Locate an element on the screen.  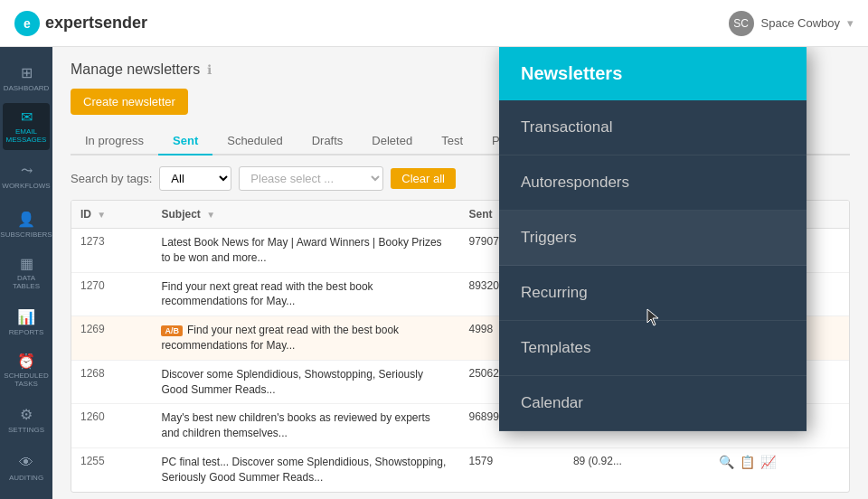
workflows-icon: ⤳ is located at coordinates (27, 170).